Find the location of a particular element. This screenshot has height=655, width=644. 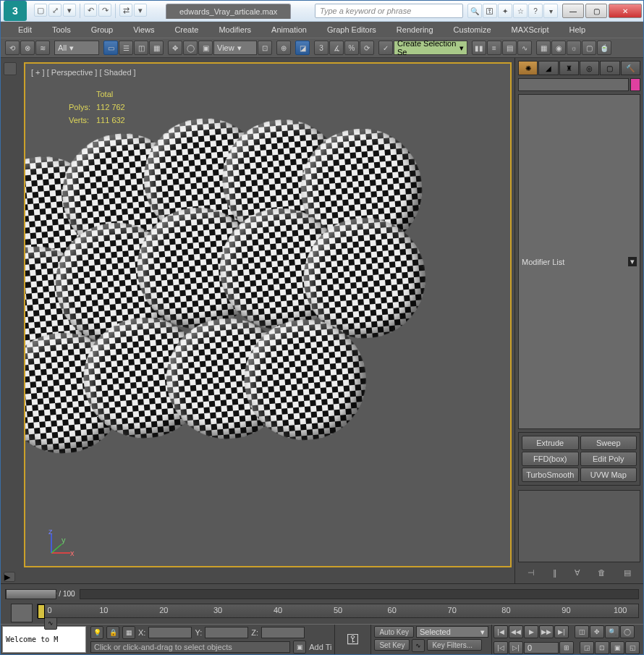

configure-sets-icon: ▤ is located at coordinates (627, 573).